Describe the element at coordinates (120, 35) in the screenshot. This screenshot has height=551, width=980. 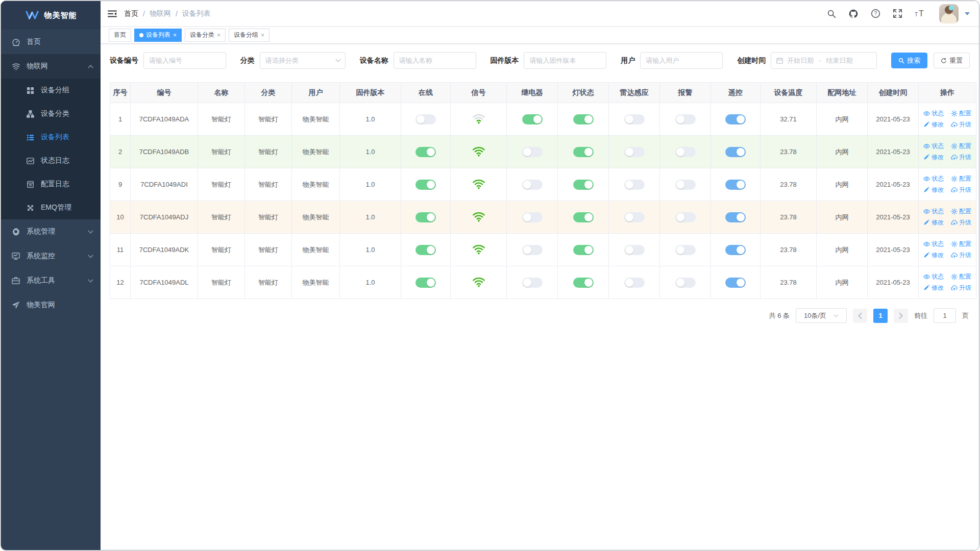
I see `tab-home: 首页` at that location.